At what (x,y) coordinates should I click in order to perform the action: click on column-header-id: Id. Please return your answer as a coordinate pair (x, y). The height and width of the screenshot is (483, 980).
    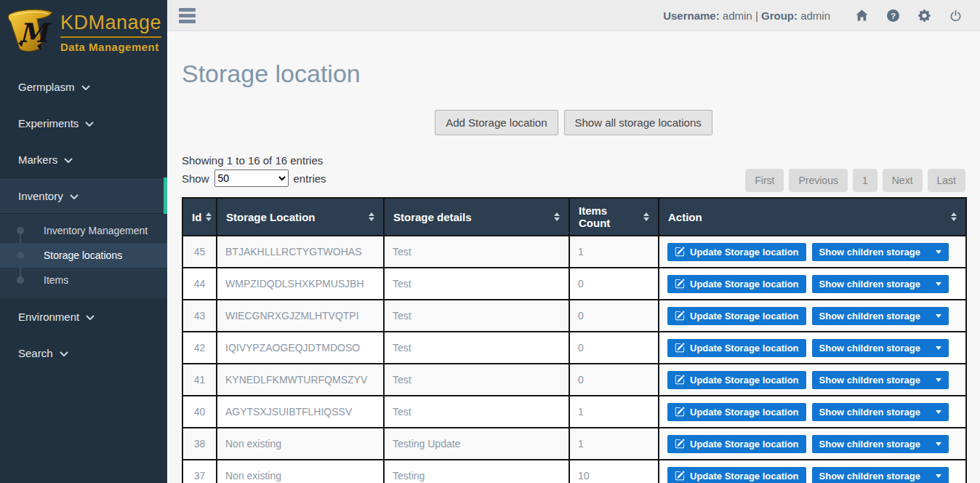
    Looking at the image, I should click on (199, 217).